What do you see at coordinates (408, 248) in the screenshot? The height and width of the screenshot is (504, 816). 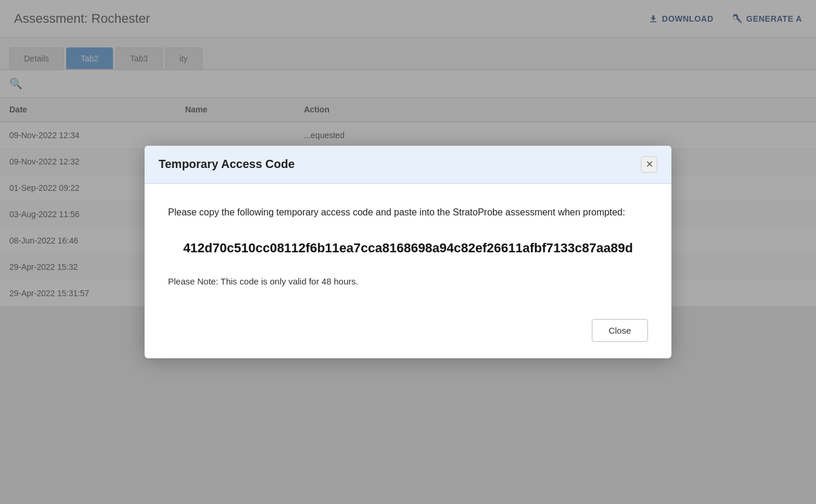 I see `access-code-display: 412d70c510cc08112f6b11ea7cca8168698a94c8…` at bounding box center [408, 248].